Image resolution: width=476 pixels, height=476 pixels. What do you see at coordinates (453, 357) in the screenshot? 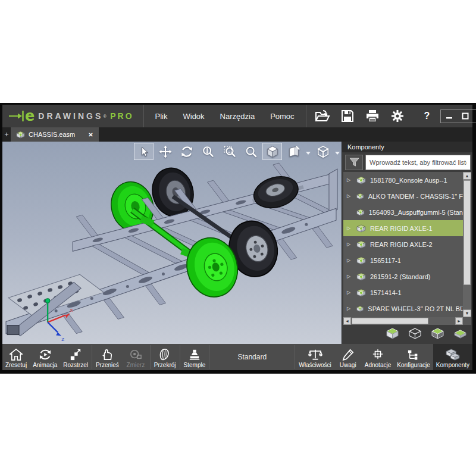
I see `components-button: Komponenty` at bounding box center [453, 357].